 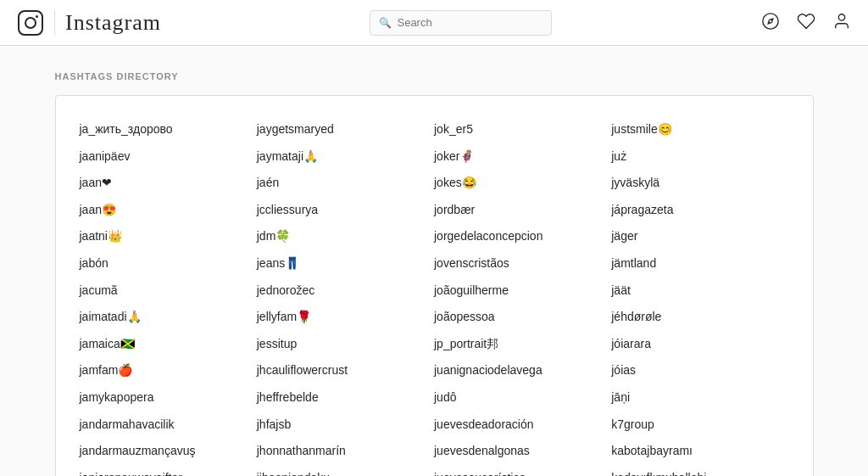 What do you see at coordinates (700, 157) in the screenshot?
I see `hashtag-item: już` at bounding box center [700, 157].